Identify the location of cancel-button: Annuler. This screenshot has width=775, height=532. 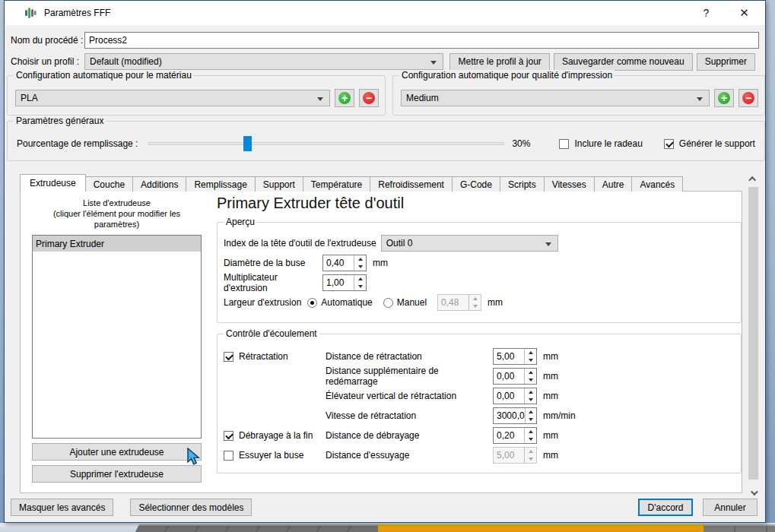
(730, 508).